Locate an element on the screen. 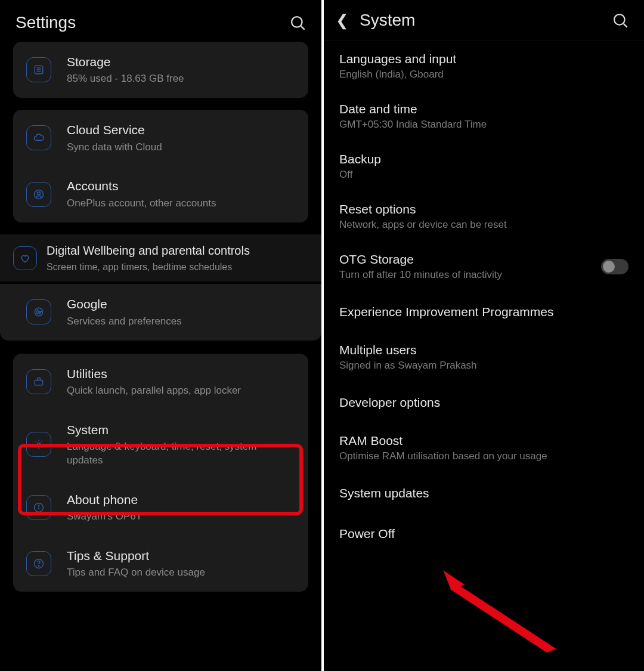  item-google: Google Services and preferences is located at coordinates (161, 312).